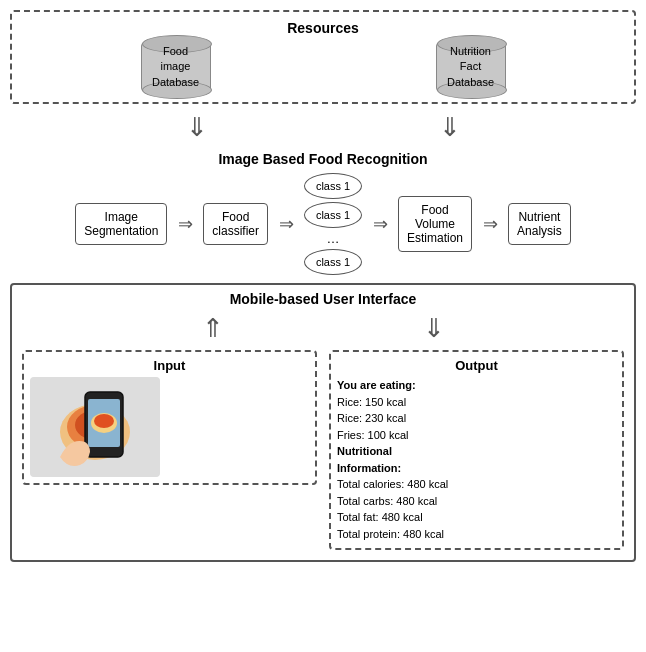 The height and width of the screenshot is (652, 646). What do you see at coordinates (435, 224) in the screenshot?
I see `food-volume-box: FoodVolumeEstimation` at bounding box center [435, 224].